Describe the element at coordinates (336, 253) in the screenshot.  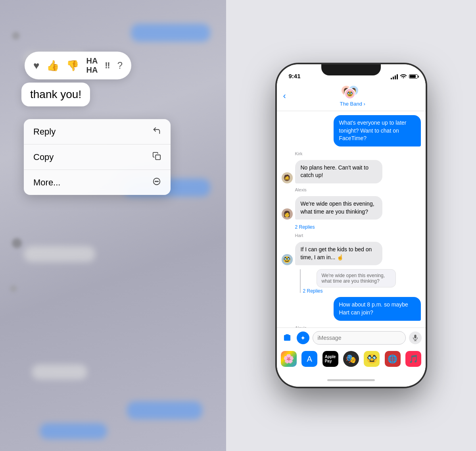
I see `msg-text-hart: If I can get the kids to bed on time, I …` at that location.